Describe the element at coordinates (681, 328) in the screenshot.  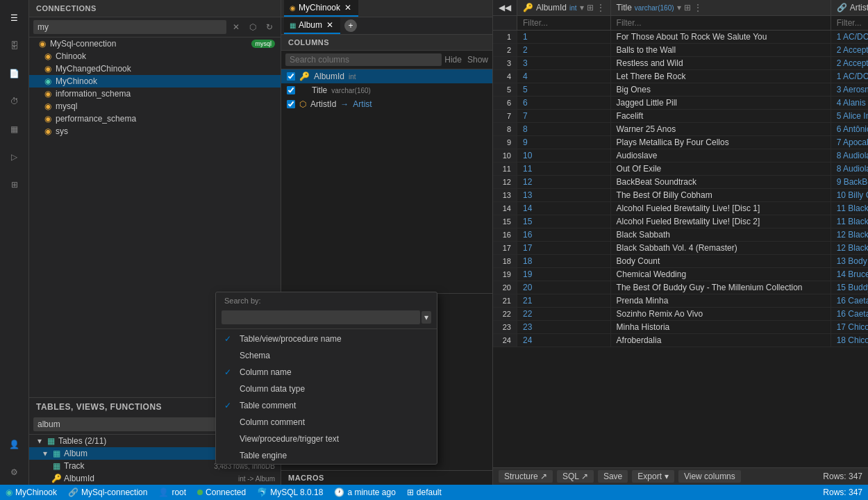
I see `table-row: 23 23 Minha Historia 17 Chico Bu` at that location.